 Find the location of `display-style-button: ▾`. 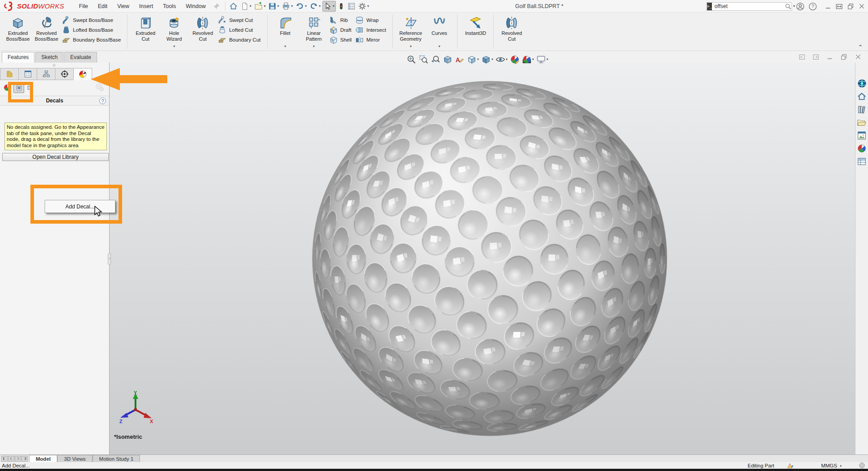

display-style-button: ▾ is located at coordinates (487, 59).